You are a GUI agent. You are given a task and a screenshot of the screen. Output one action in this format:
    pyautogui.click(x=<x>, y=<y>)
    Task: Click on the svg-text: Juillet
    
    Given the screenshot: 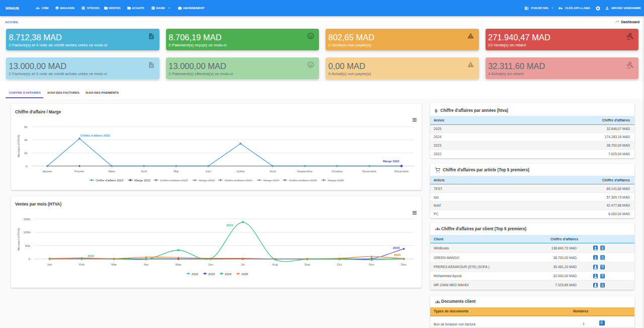 What is the action you would take?
    pyautogui.click(x=240, y=171)
    